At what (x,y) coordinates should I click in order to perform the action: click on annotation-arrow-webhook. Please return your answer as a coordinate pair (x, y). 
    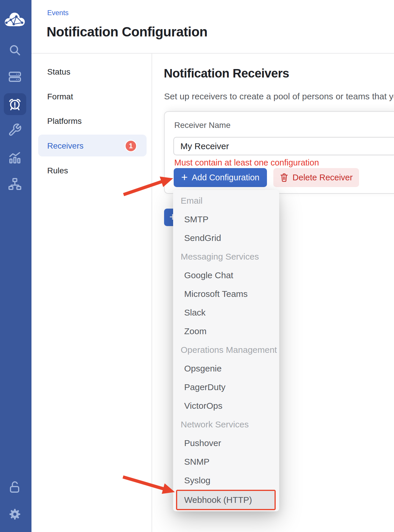
    Looking at the image, I should click on (149, 485).